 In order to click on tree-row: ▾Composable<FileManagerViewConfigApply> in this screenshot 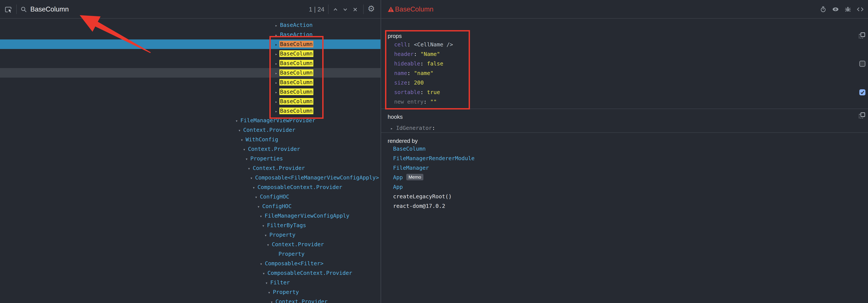, I will do `click(190, 178)`.